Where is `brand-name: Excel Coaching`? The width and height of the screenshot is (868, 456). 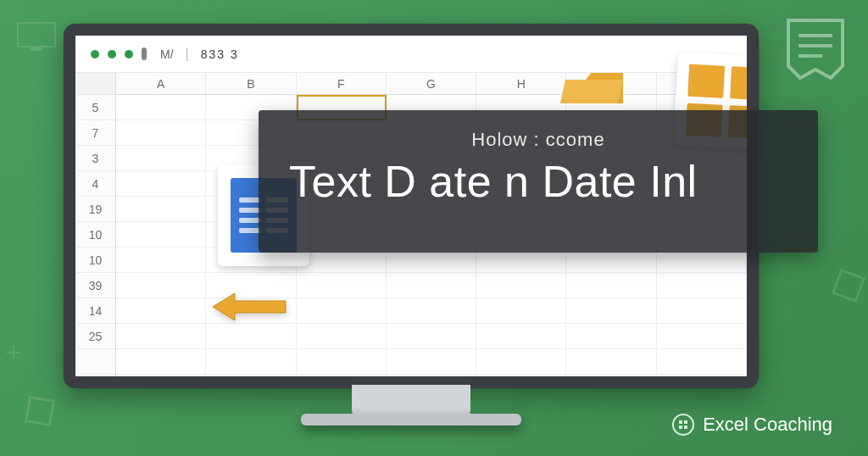 brand-name: Excel Coaching is located at coordinates (768, 425).